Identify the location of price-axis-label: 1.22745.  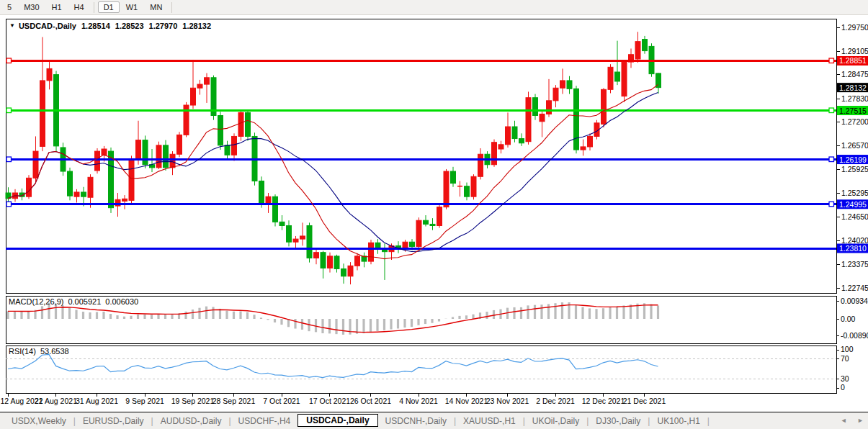
(854, 288).